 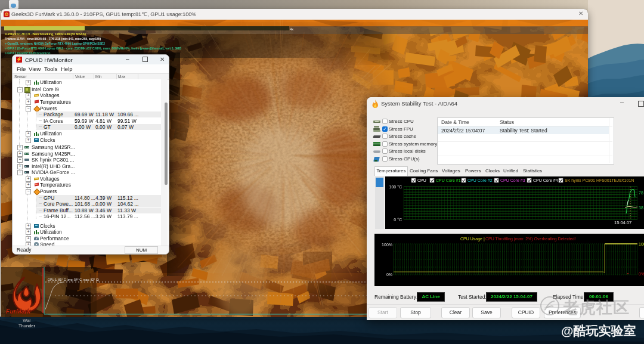 What do you see at coordinates (642, 244) in the screenshot?
I see `svg-text: 100` at bounding box center [642, 244].